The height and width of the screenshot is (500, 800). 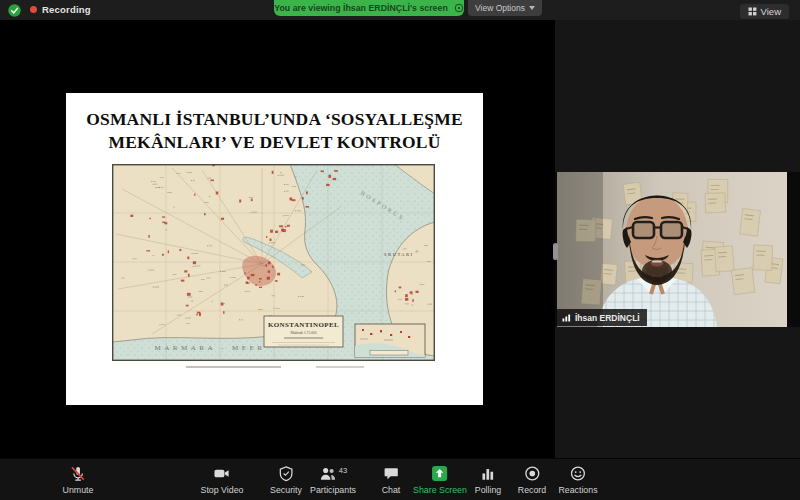 What do you see at coordinates (400, 10) in the screenshot?
I see `top-bar: Recording You are viewing İhsan ERDİNÇLİ…` at bounding box center [400, 10].